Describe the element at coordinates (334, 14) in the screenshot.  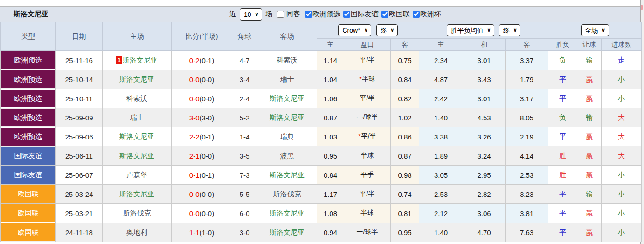
I see `filter-controls: 近 10 ∨ 场 同客 欧洲预选 国际友谊 欧国联 欧洲杯` at that location.